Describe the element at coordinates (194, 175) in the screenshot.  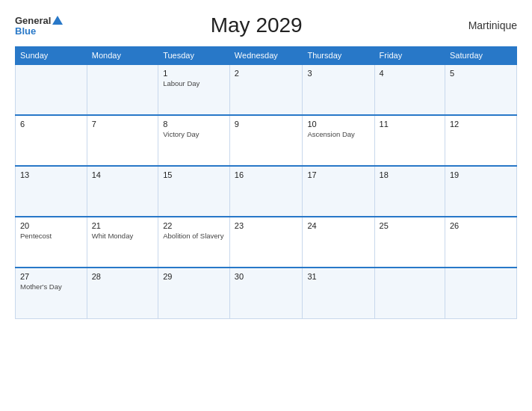
I see `day-number: 15` at that location.